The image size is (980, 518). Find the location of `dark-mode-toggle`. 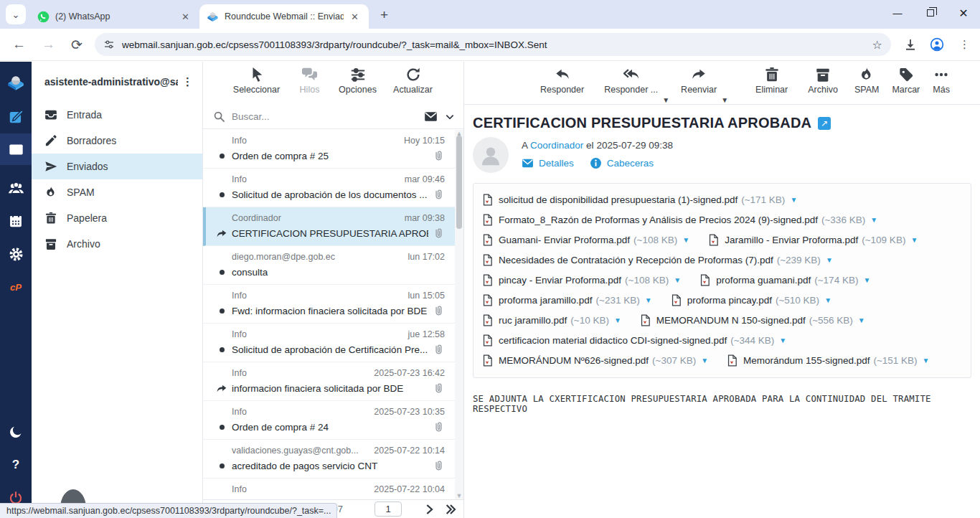

dark-mode-toggle is located at coordinates (16, 432).